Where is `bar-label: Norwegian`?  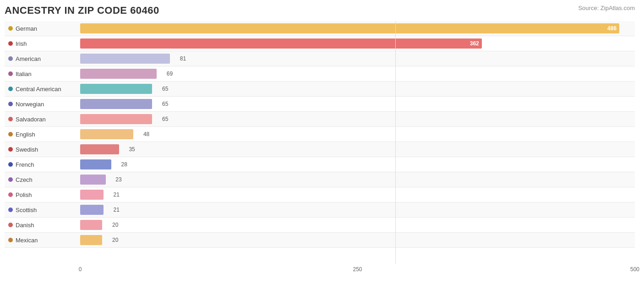
bar-label: Norwegian is located at coordinates (42, 104).